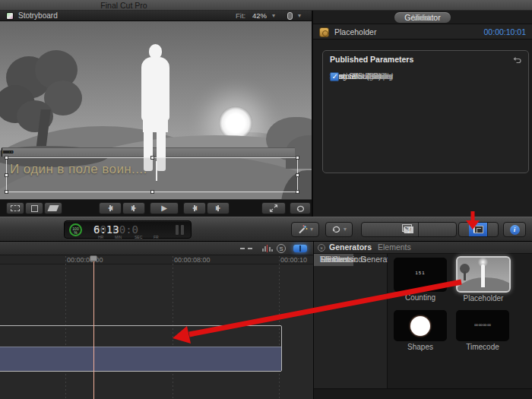  I want to click on frame-forward-button: ▶, so click(134, 208).